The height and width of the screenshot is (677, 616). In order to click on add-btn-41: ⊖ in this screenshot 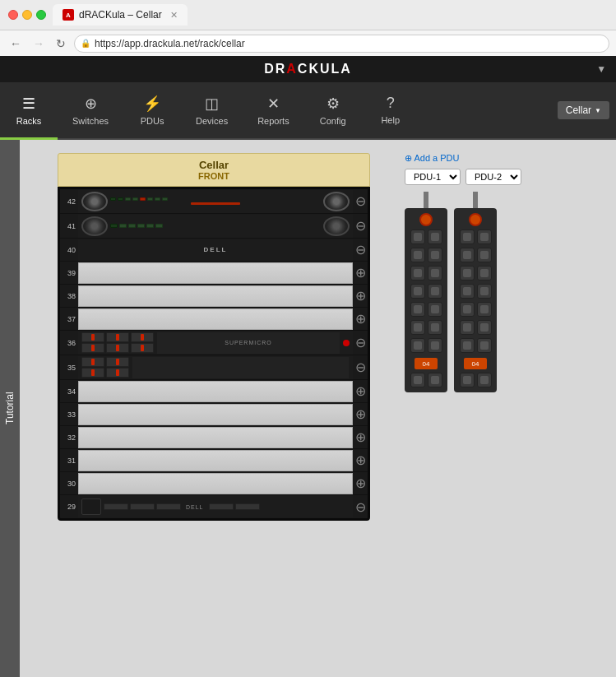, I will do `click(360, 226)`.